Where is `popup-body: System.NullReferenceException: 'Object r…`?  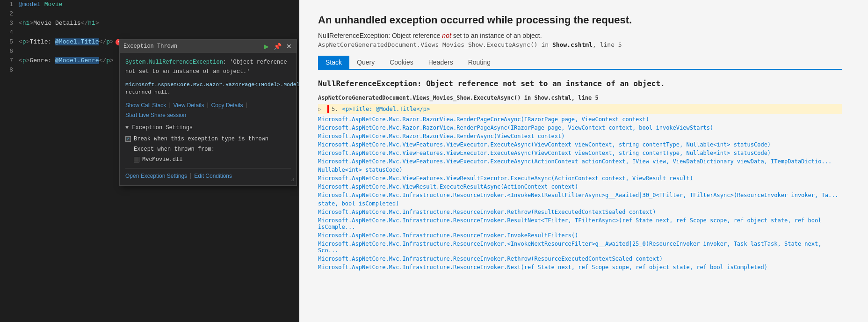
popup-body: System.NullReferenceException: 'Object r… is located at coordinates (208, 119).